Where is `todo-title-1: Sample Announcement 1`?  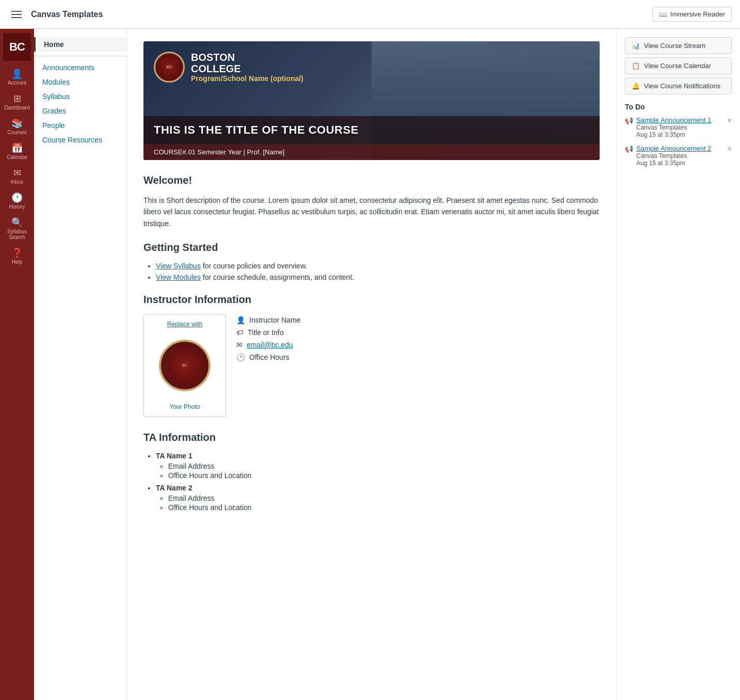
todo-title-1: Sample Announcement 1 is located at coordinates (680, 120).